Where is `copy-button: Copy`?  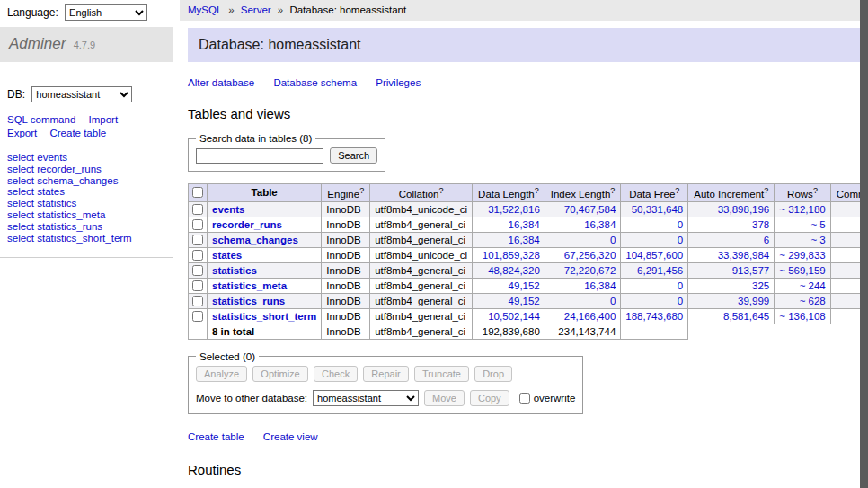 copy-button: Copy is located at coordinates (490, 398).